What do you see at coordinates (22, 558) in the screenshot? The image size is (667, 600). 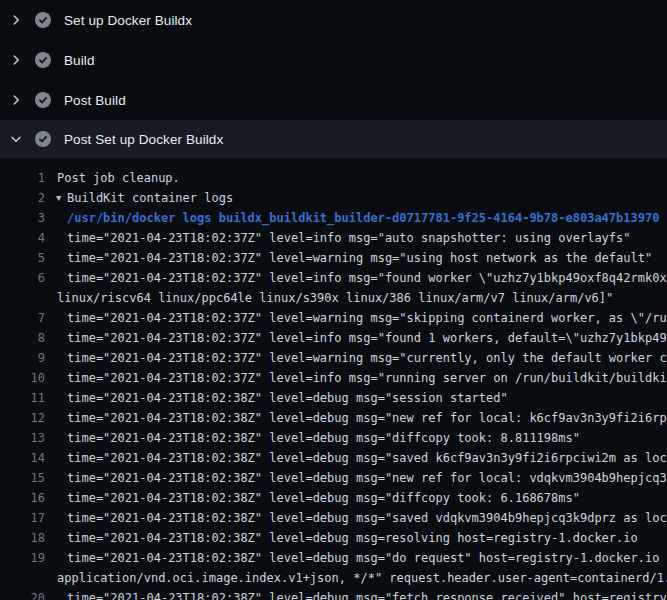 I see `line-number: 19` at bounding box center [22, 558].